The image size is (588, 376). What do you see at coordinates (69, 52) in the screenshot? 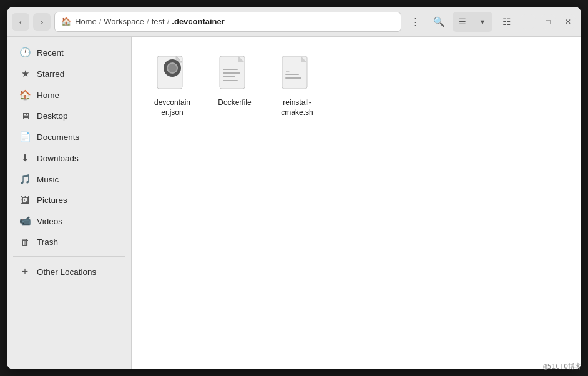
I see `sidebar-item-recent: 🕐 Recent` at bounding box center [69, 52].